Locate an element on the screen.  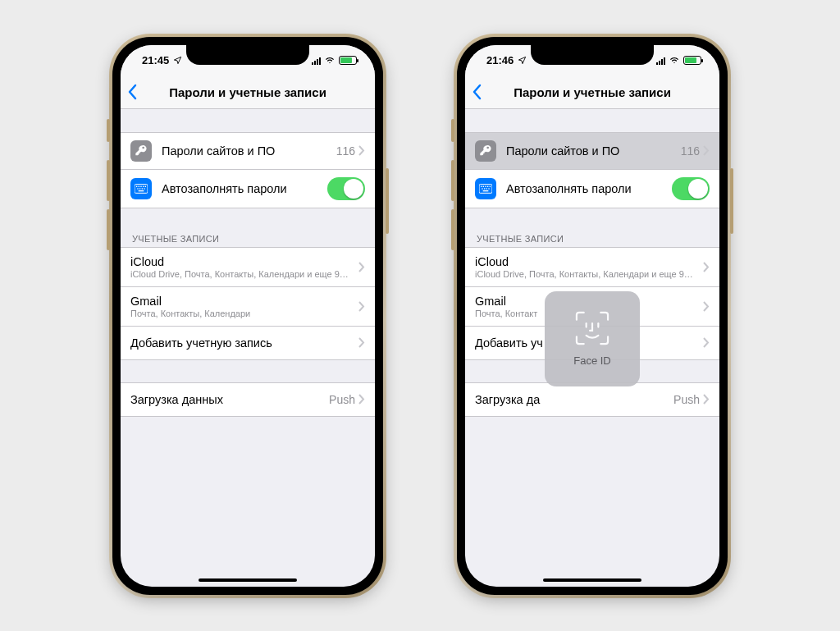
add-account-label: Добавить учетную запись is located at coordinates (244, 343).